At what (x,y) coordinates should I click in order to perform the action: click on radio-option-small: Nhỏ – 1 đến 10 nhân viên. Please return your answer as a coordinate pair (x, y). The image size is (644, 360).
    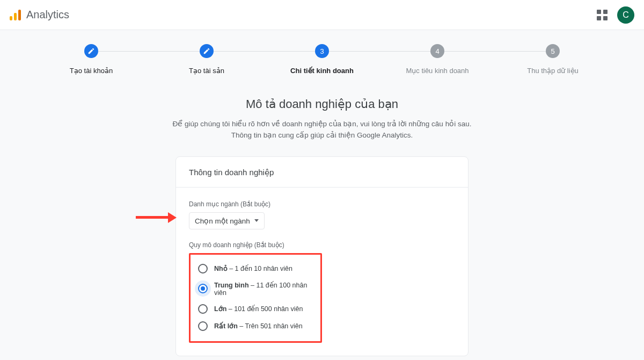
    Looking at the image, I should click on (255, 269).